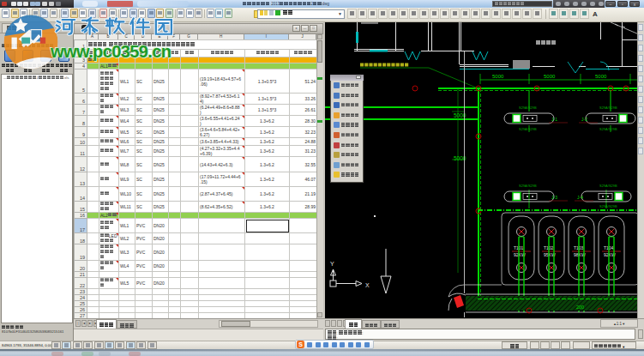  I want to click on svg-text: Y, so click(333, 264).